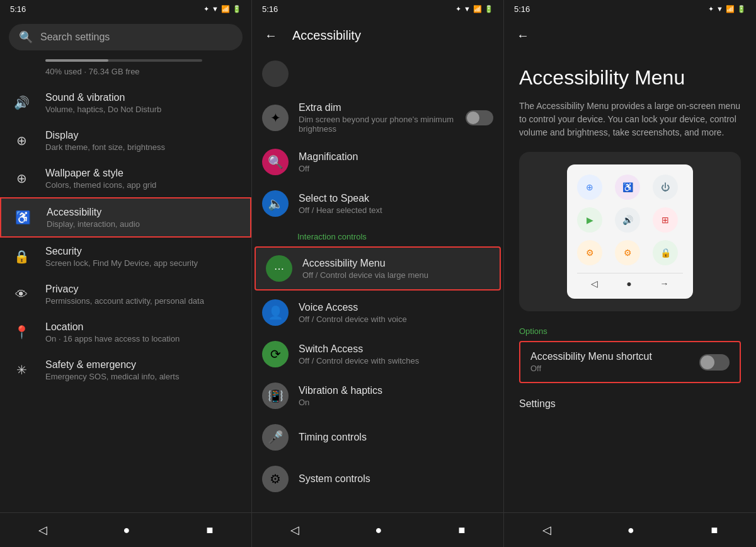  Describe the element at coordinates (126, 178) in the screenshot. I see `settings-item-wallpaper: ⊕ Wallpaper & style Colors, themed icons…` at that location.